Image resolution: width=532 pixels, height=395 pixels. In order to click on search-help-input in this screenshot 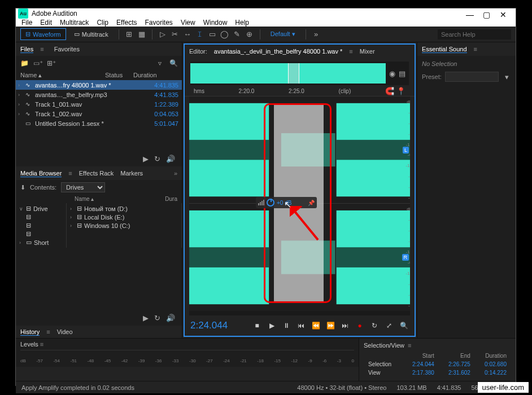, I will do `click(474, 34)`.